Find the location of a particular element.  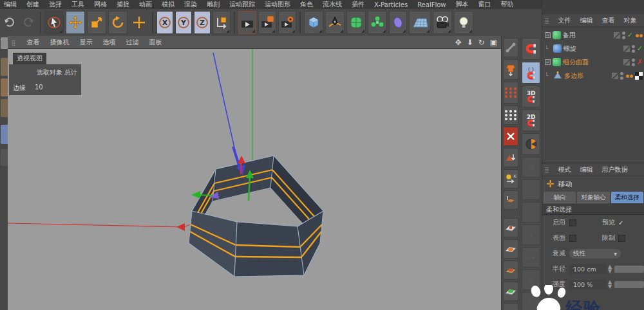

vp-menu-filter: 过滤 is located at coordinates (133, 42).